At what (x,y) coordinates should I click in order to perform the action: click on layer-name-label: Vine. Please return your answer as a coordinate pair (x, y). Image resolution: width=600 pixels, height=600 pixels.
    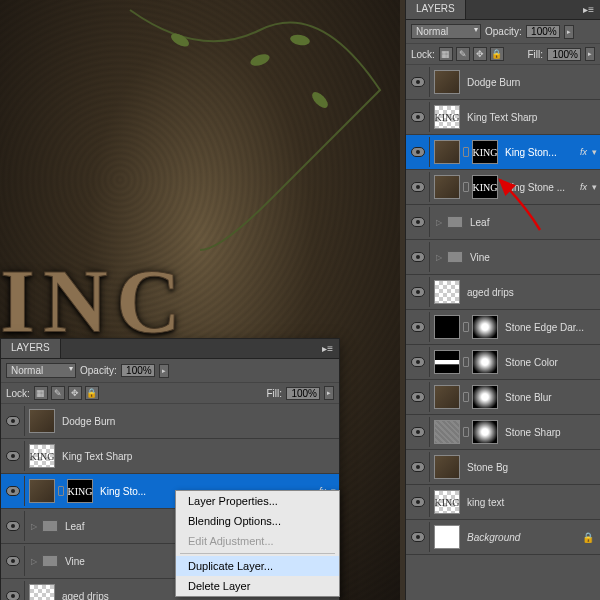
    Looking at the image, I should click on (534, 258).